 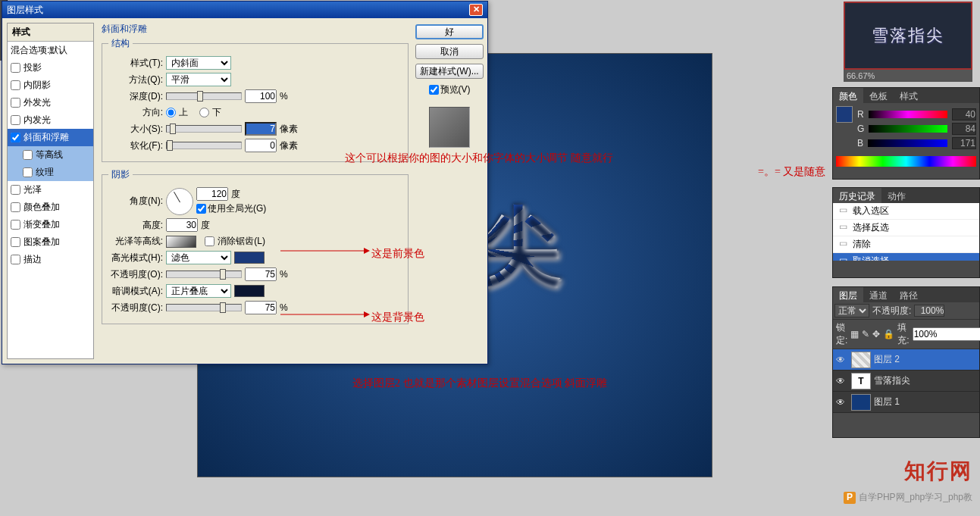 What do you see at coordinates (15, 208) in the screenshot?
I see `chk-color-overlay` at bounding box center [15, 208].